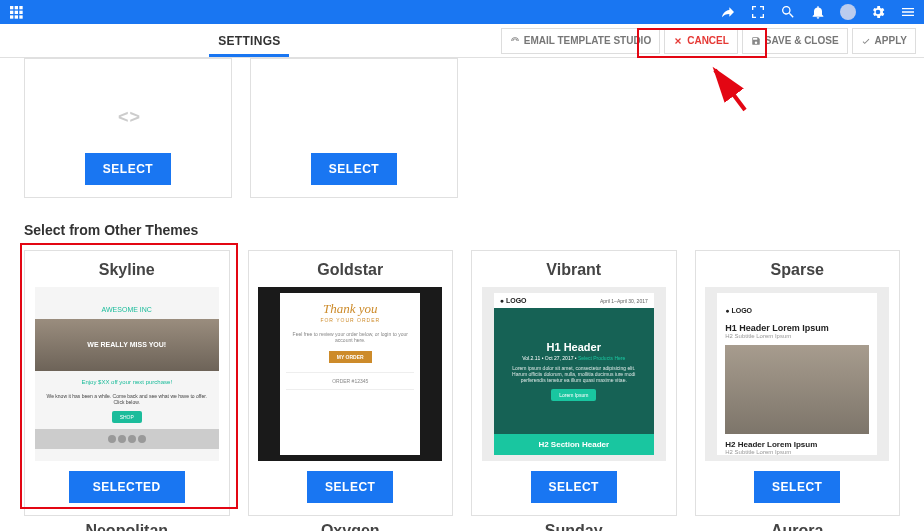 The width and height of the screenshot is (924, 531). What do you see at coordinates (574, 347) in the screenshot?
I see `preview-h1: H1 Header` at bounding box center [574, 347].